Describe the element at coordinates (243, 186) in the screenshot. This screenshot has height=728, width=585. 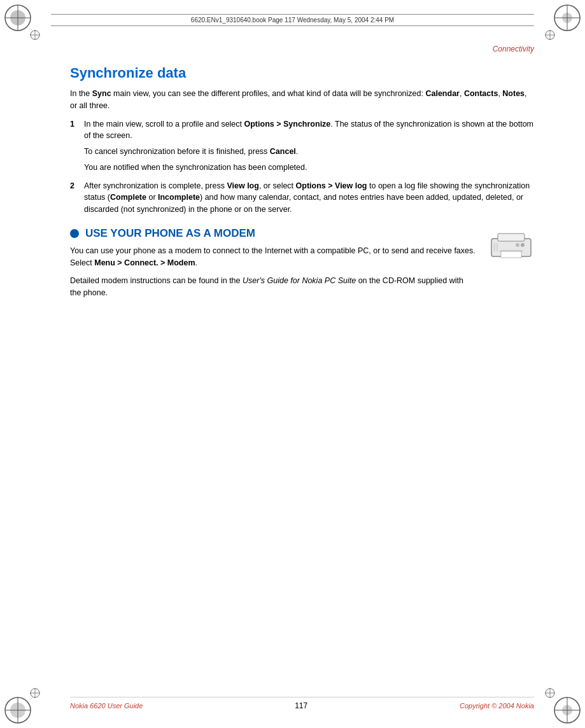
I see `item2-bold1: View log` at that location.